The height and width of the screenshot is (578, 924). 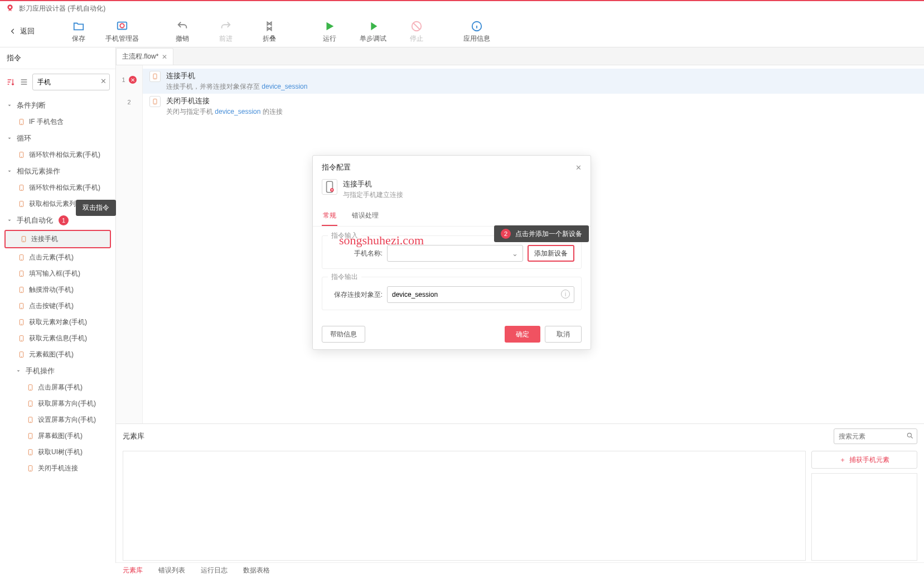 I want to click on tree-group-header: 条件判断, so click(x=58, y=105).